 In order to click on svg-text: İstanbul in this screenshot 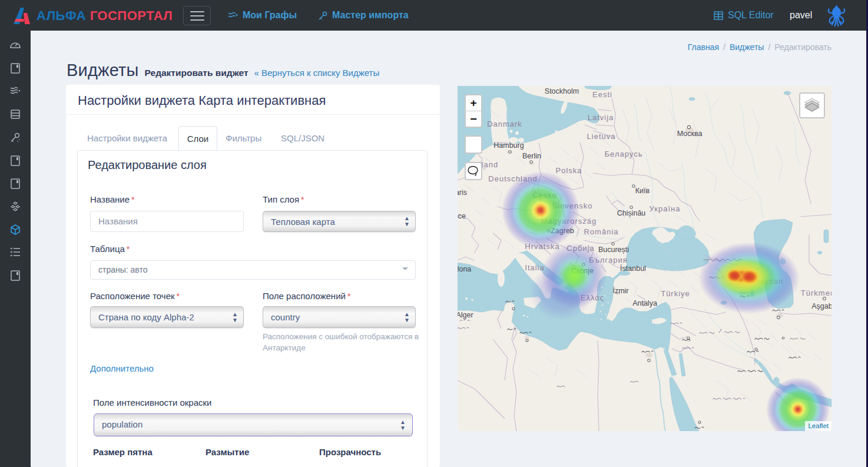, I will do `click(633, 269)`.